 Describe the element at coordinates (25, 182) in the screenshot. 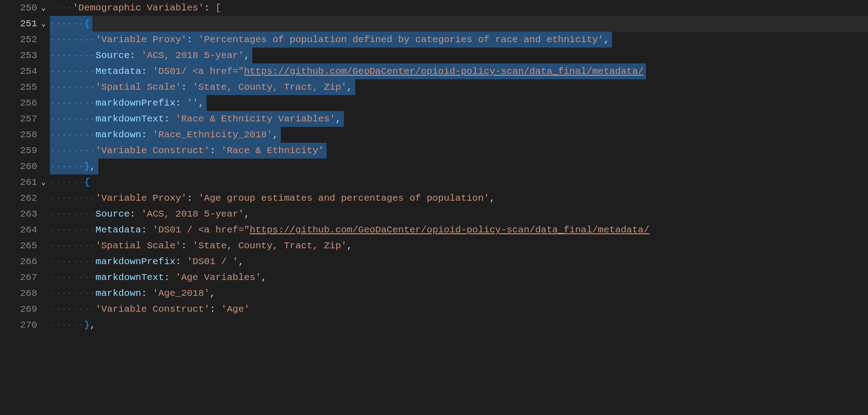

I see `line-number: 261⌄` at that location.